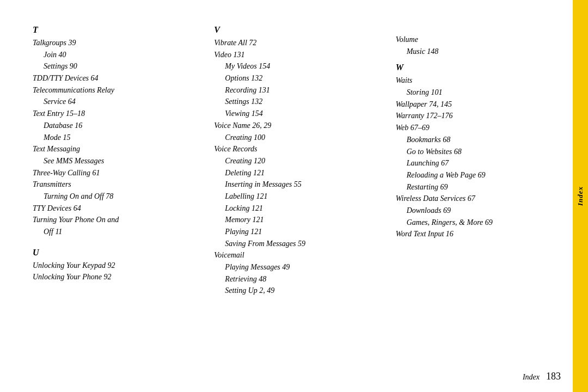 The height and width of the screenshot is (392, 588). What do you see at coordinates (531, 377) in the screenshot?
I see `footer-index-label: Index` at bounding box center [531, 377].